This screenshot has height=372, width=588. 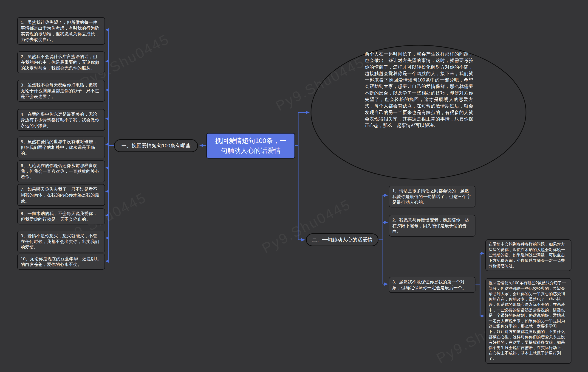 I want to click on branch2-item-2: 2、我愿意与你慢慢变老，愿意陪你一起在夕阳下遛弯，因为陪伴是最长情的告白。, so click(x=432, y=226).